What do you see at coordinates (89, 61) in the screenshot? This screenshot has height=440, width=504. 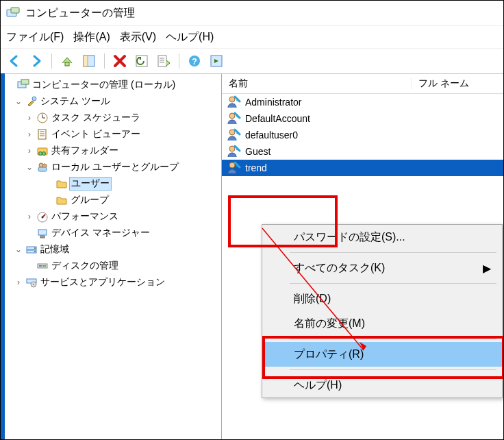 I see `show-hide-tree-button` at bounding box center [89, 61].